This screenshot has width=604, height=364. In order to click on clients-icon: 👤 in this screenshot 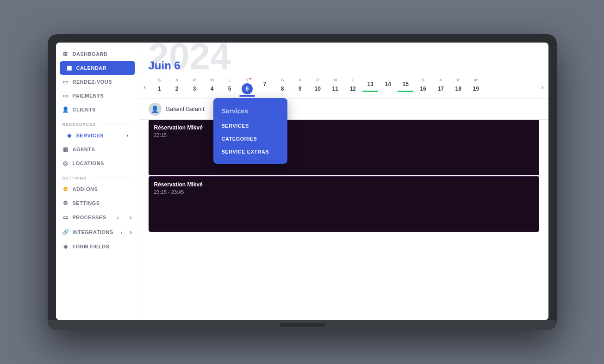, I will do `click(66, 110)`.